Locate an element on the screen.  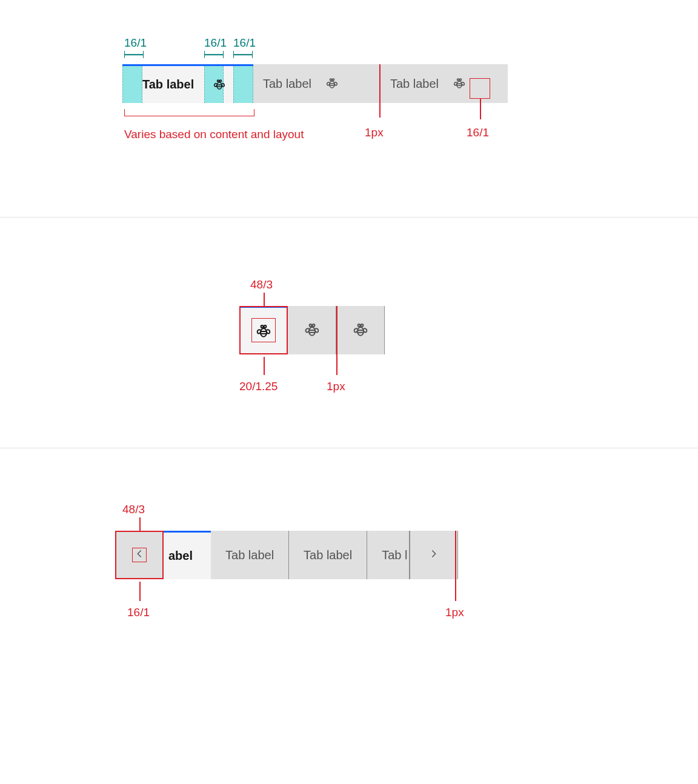
annotations-bottom: Varies based on content and layout 1px 1… is located at coordinates (341, 138).